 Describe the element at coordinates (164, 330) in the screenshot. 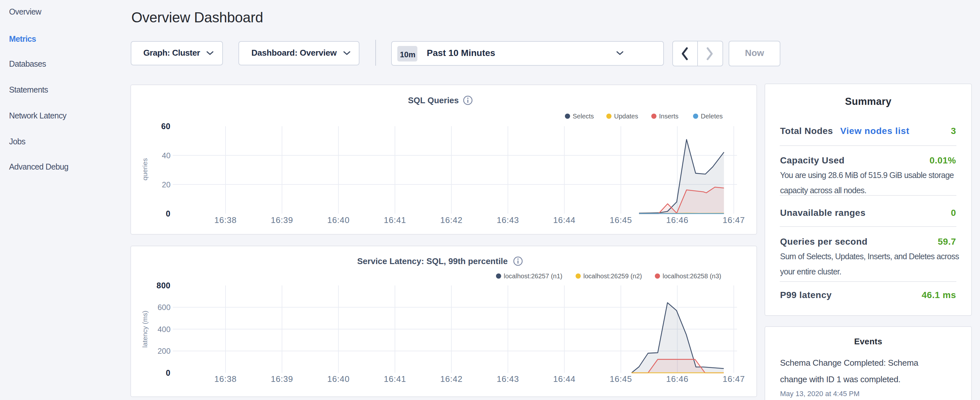

I see `svg-text: 400` at that location.